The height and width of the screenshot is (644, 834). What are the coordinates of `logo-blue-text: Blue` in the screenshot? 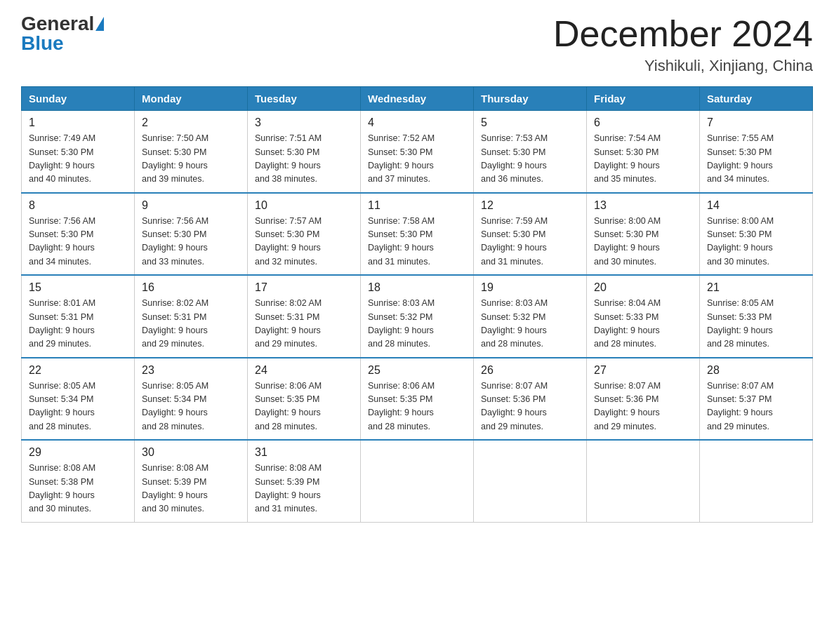 It's located at (42, 43).